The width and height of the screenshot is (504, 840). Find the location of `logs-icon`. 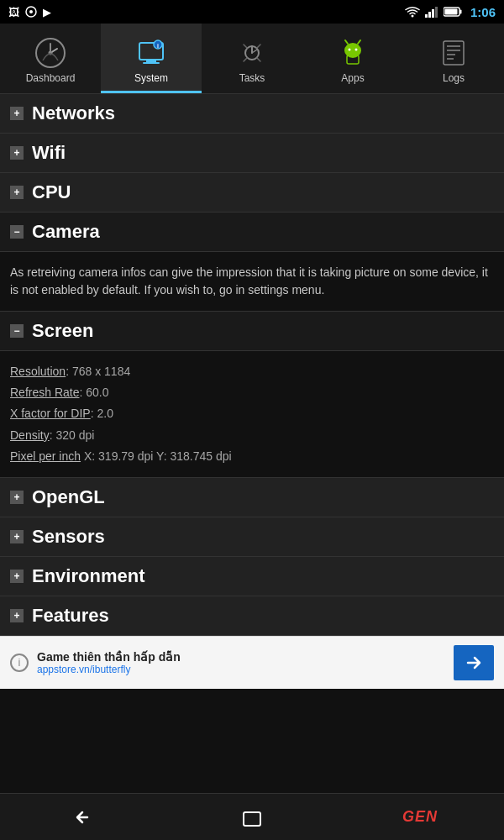

logs-icon is located at coordinates (454, 53).